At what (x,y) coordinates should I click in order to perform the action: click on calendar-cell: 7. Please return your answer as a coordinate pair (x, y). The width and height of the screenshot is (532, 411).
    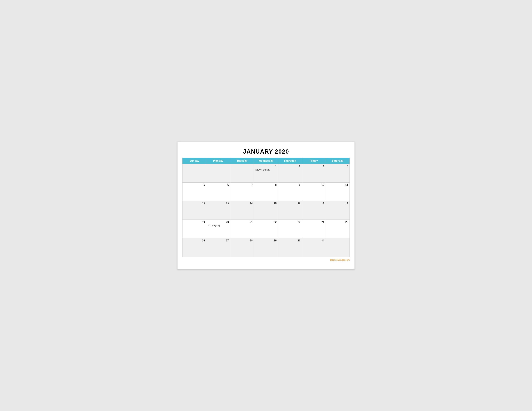
    Looking at the image, I should click on (242, 192).